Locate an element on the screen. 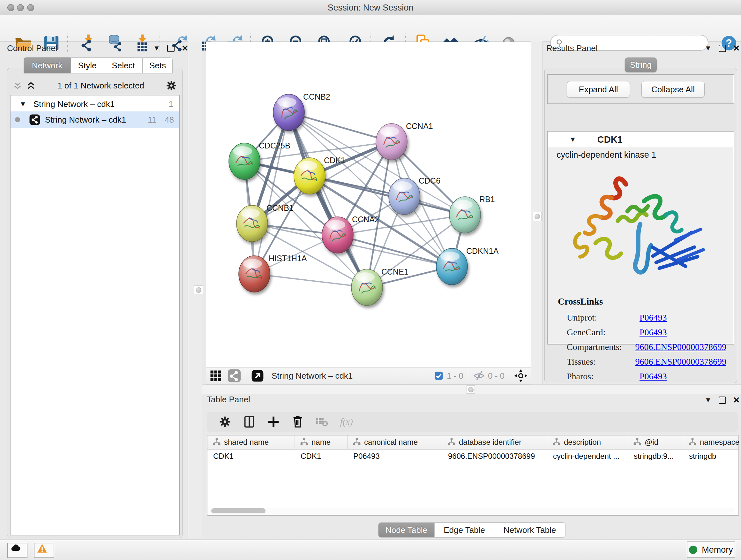 The image size is (741, 560). network-node-ccna2 is located at coordinates (338, 235).